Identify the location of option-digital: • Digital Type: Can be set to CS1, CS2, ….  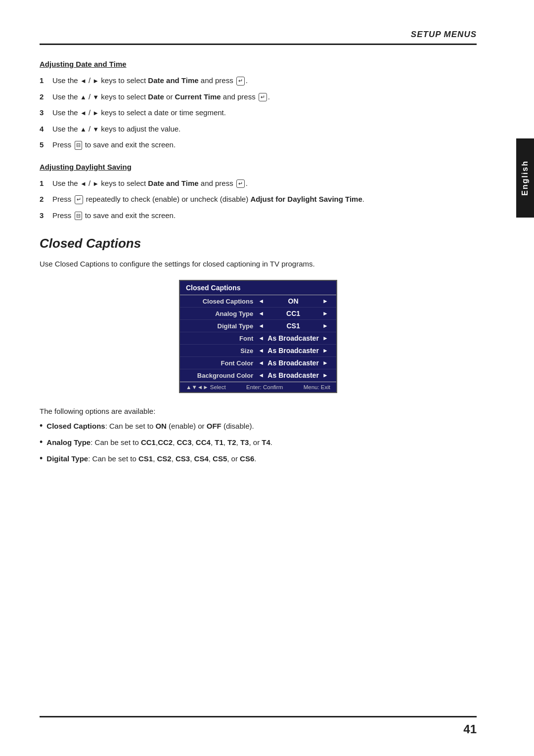
(258, 459).